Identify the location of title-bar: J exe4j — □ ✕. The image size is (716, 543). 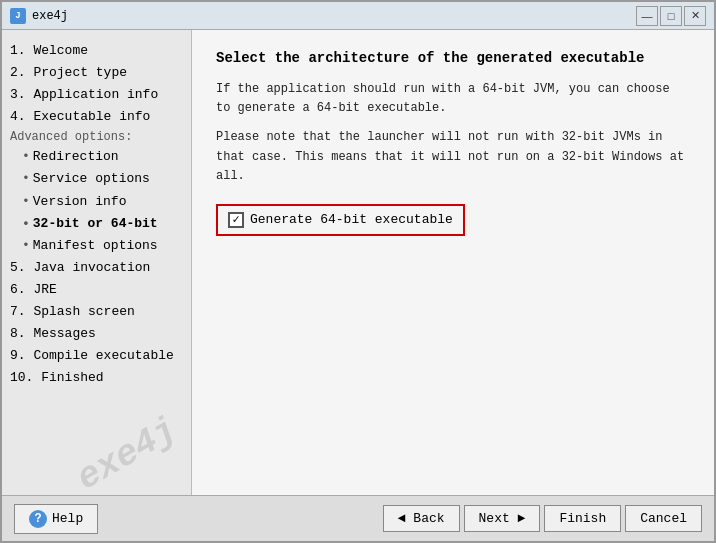
(358, 16).